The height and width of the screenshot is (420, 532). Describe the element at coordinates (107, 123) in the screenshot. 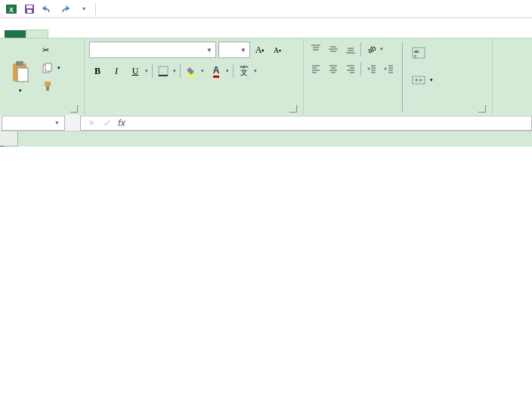

I see `enter-formula-icon: ✓` at that location.